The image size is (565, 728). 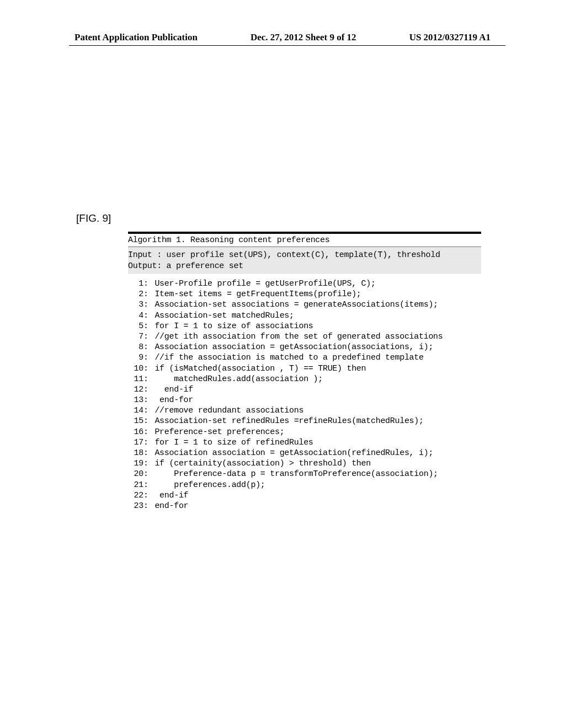 What do you see at coordinates (136, 326) in the screenshot?
I see `line-number: 5` at bounding box center [136, 326].